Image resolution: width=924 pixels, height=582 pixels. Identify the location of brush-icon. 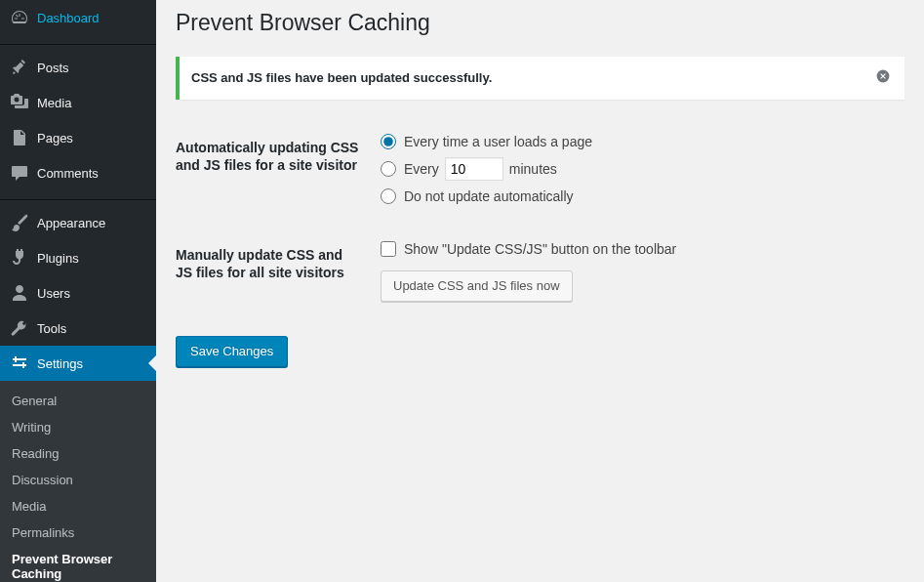
(20, 223).